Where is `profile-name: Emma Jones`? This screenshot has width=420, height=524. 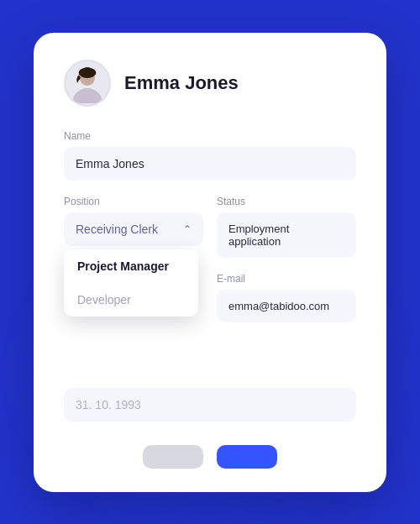
profile-name: Emma Jones is located at coordinates (181, 83).